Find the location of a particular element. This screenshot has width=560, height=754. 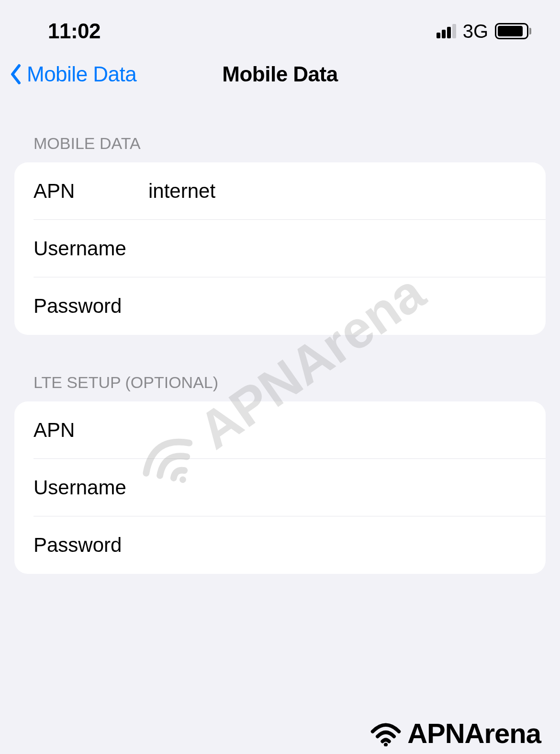

row-lte-apn: APN is located at coordinates (280, 430).